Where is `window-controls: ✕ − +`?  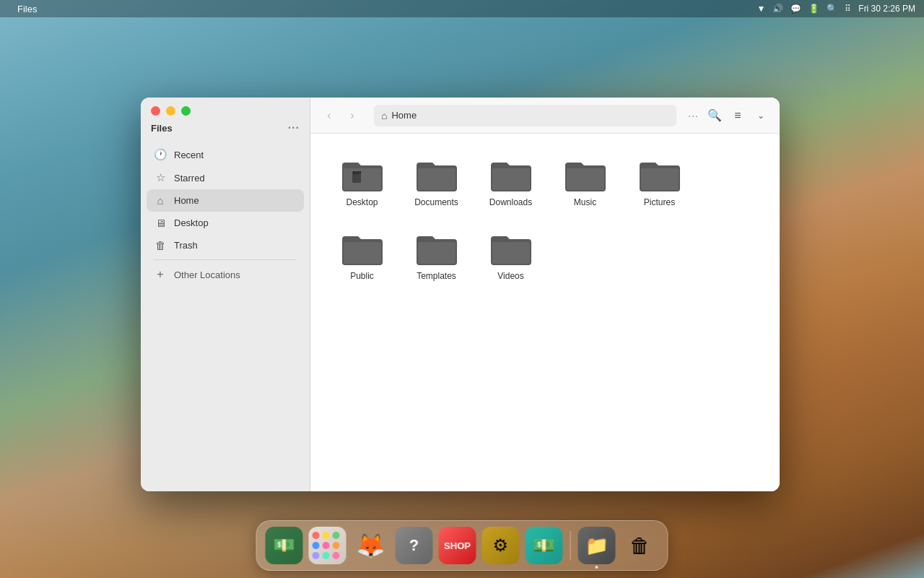
window-controls: ✕ − + is located at coordinates (225, 110).